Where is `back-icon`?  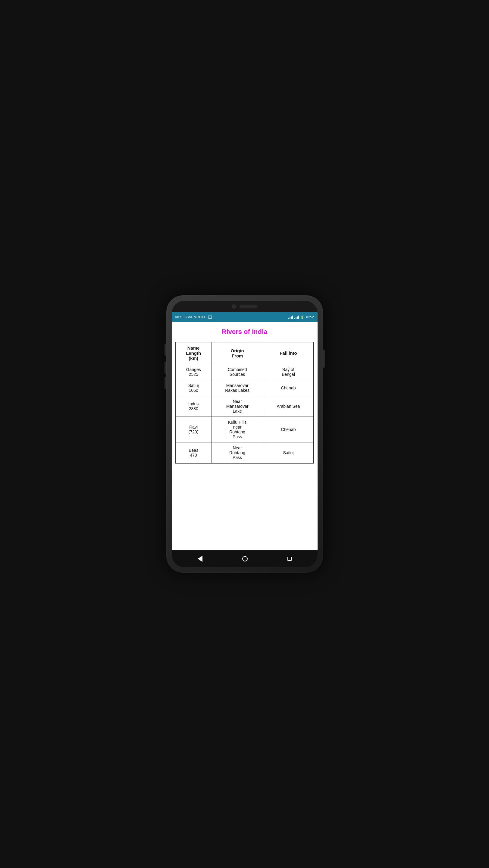 back-icon is located at coordinates (200, 559).